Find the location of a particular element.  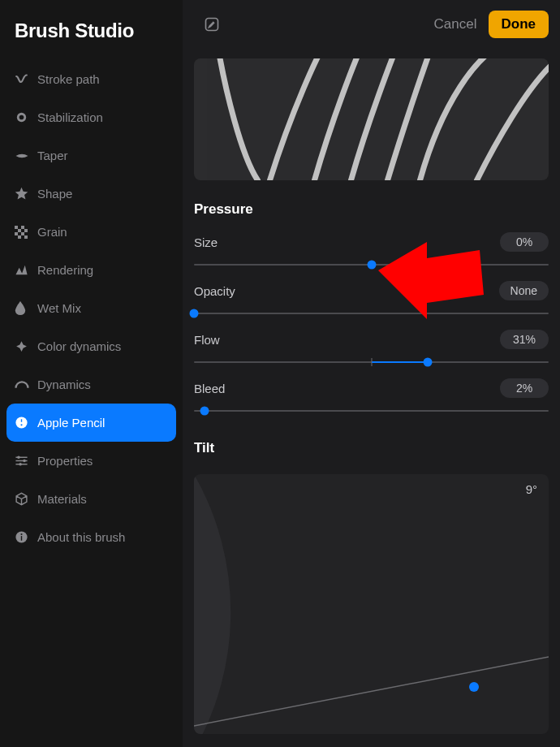

app-title: Brush Studio is located at coordinates (91, 37).